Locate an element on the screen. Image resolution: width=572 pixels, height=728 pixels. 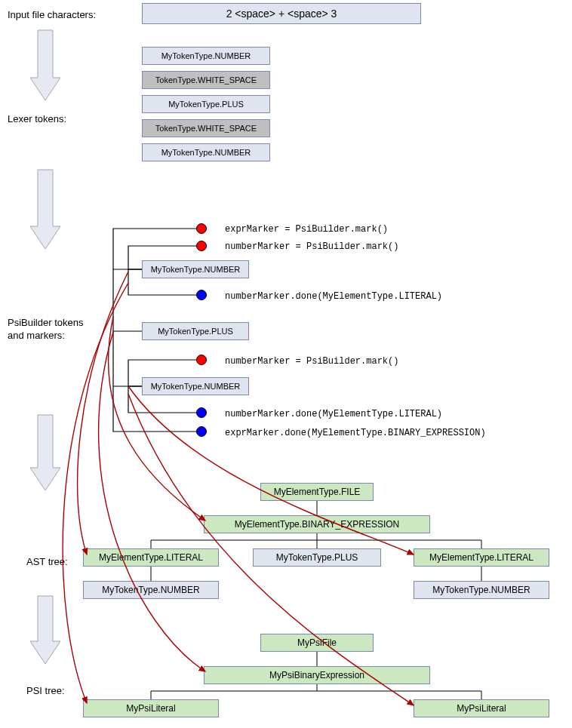
dot-expr-done is located at coordinates (201, 432).